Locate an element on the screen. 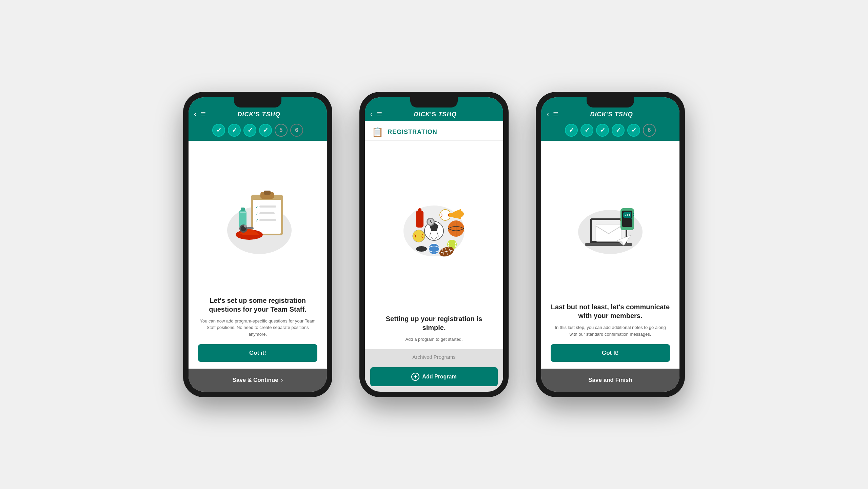 This screenshot has height=489, width=868. phone-2: ‹ ☰ DICK'S TSHQ 📋 REGISTRATION is located at coordinates (434, 244).